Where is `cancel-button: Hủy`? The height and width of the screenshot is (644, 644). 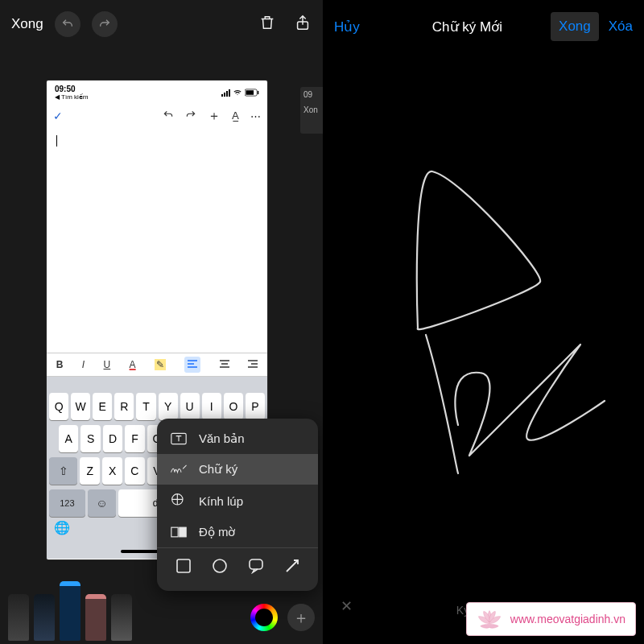
cancel-button: Hủy is located at coordinates (347, 27).